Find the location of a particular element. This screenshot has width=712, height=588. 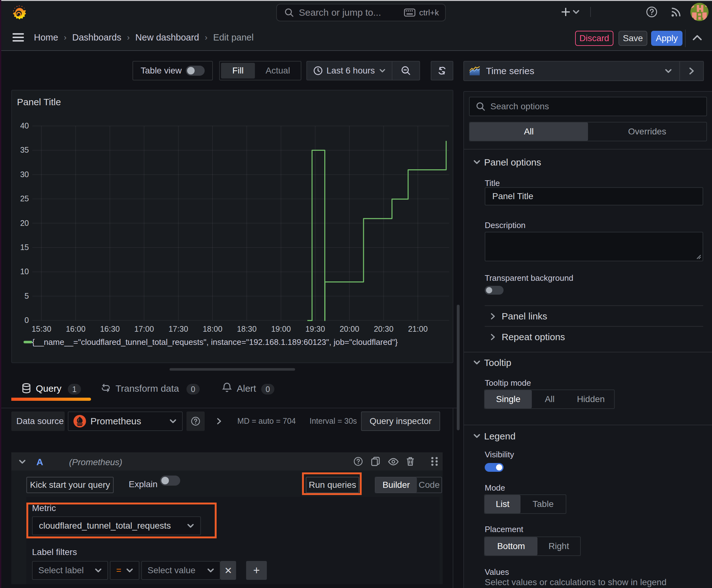

svg-text: 40 is located at coordinates (24, 126).